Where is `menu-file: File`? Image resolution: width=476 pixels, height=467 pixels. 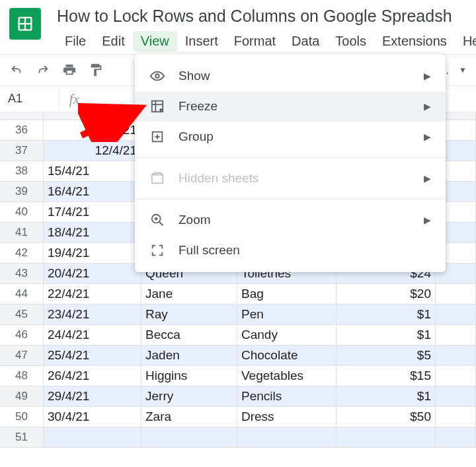
menu-file: File is located at coordinates (75, 41).